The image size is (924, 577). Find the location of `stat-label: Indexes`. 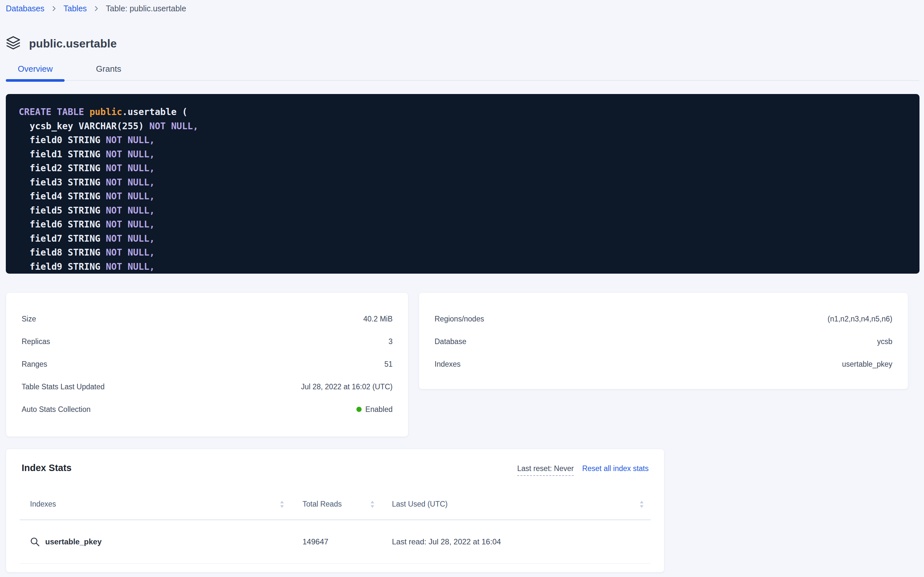

stat-label: Indexes is located at coordinates (448, 364).